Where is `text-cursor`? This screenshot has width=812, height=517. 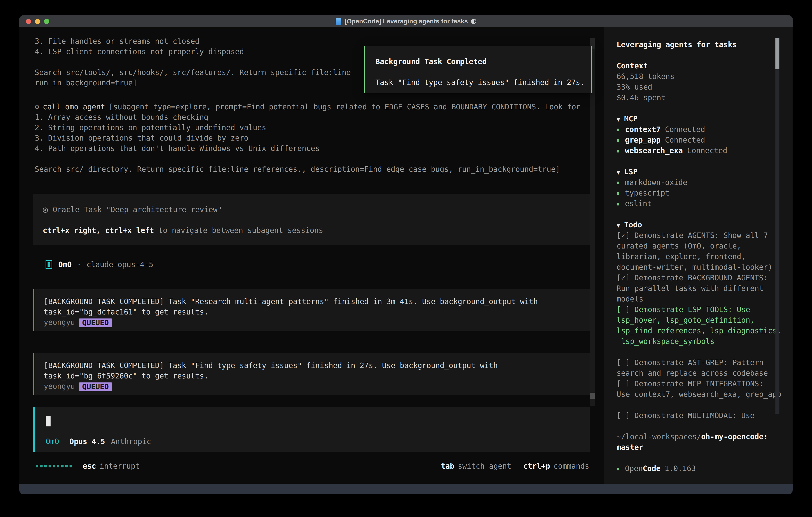 text-cursor is located at coordinates (48, 421).